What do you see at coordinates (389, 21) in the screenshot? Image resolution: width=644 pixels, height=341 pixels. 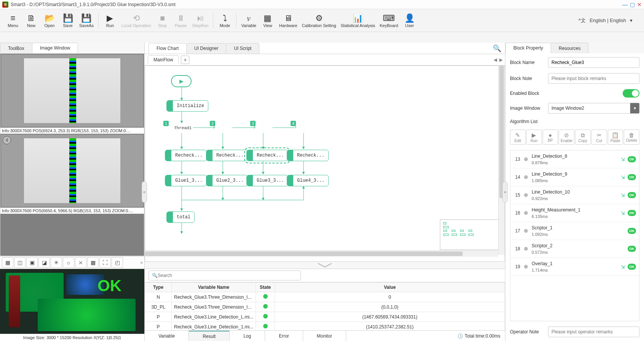 I see `keyboard-button: ⌨KeyBoard` at bounding box center [389, 21].